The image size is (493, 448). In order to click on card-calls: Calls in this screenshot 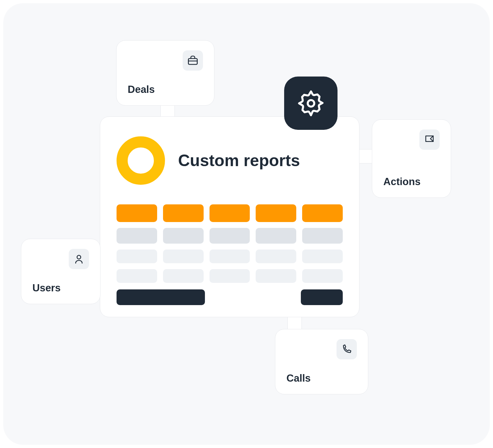, I will do `click(321, 362)`.